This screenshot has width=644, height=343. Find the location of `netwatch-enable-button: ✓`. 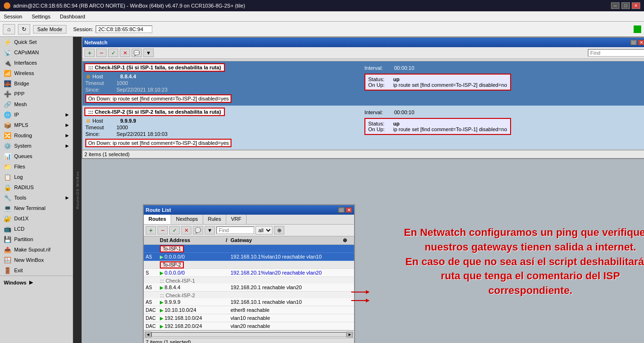

netwatch-enable-button: ✓ is located at coordinates (113, 53).